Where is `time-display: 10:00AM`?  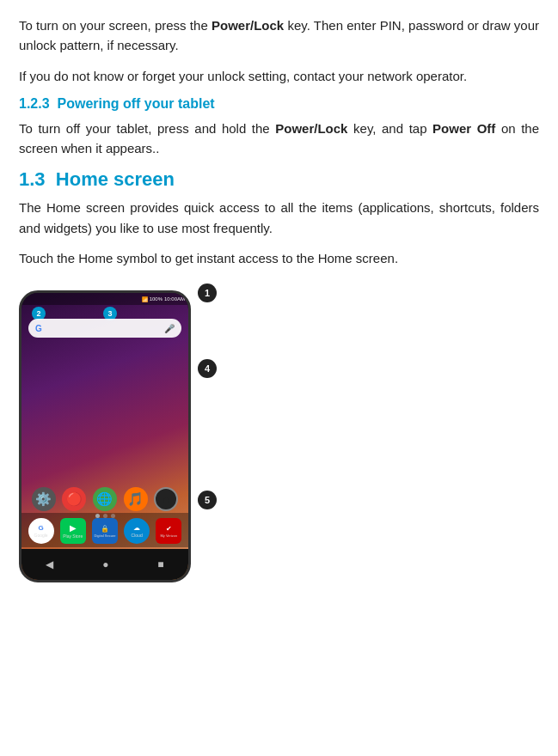 time-display: 10:00AM is located at coordinates (175, 299).